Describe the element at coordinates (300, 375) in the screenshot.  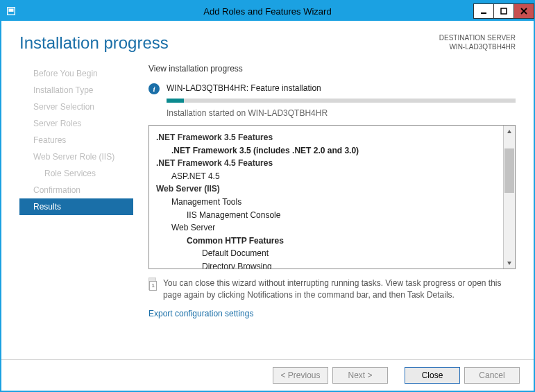
I see `previous-button: < Previous` at that location.